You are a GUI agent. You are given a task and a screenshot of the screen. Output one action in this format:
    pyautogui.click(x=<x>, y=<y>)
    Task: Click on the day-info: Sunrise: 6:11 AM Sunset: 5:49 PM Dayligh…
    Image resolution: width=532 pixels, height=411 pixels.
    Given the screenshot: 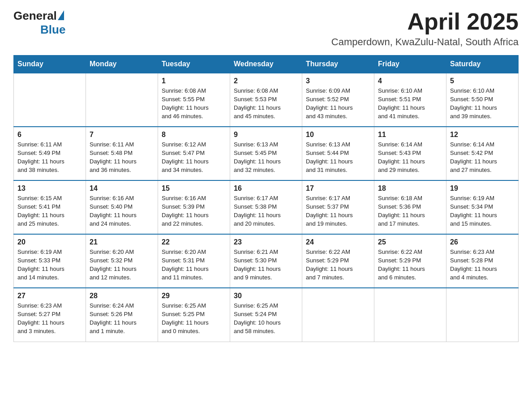 What is the action you would take?
    pyautogui.click(x=50, y=158)
    